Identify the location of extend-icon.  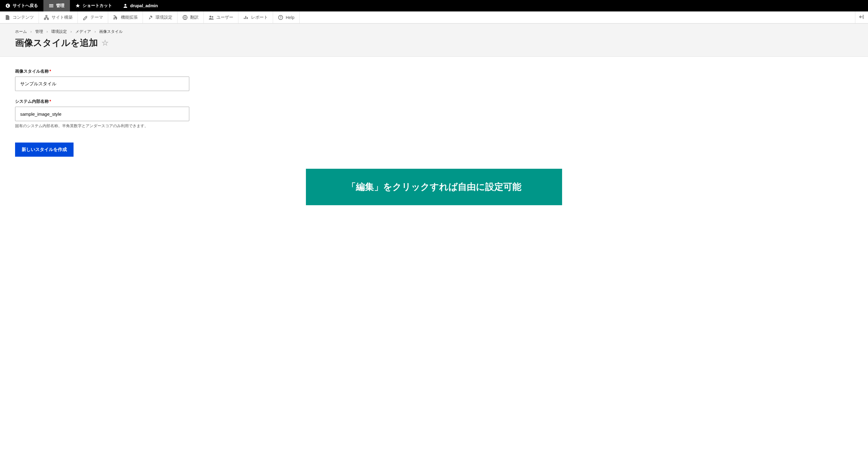
(116, 18).